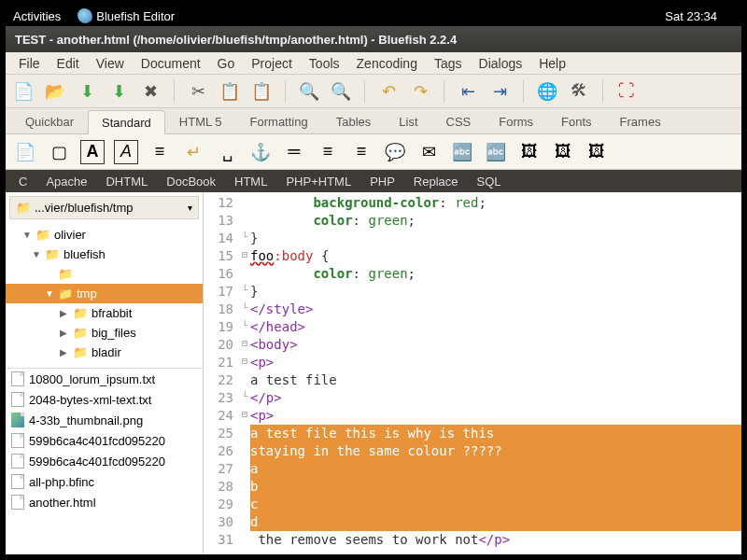 The width and height of the screenshot is (747, 560). Describe the element at coordinates (37, 17) in the screenshot. I see `activities-button: Activities` at that location.